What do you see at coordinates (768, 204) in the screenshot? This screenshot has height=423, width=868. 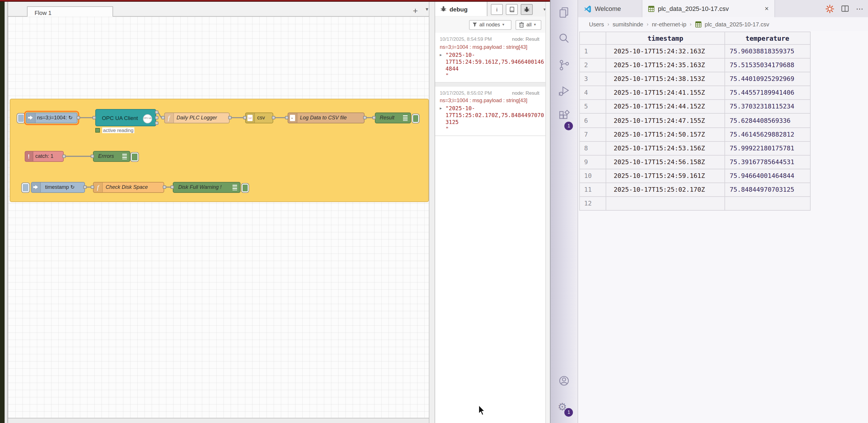 I see `cell-temperature` at bounding box center [768, 204].